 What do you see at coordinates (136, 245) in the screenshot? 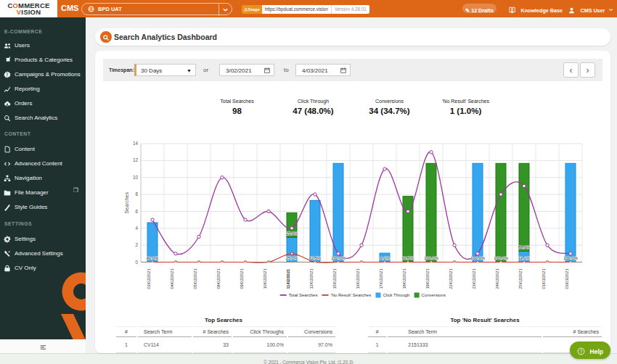
I see `svg-text: 2` at bounding box center [136, 245].